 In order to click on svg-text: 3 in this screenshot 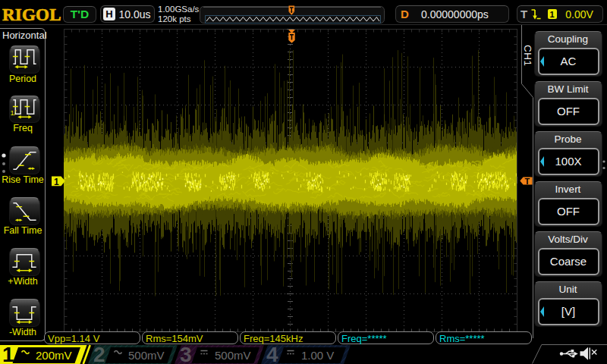, I will do `click(186, 353)`.